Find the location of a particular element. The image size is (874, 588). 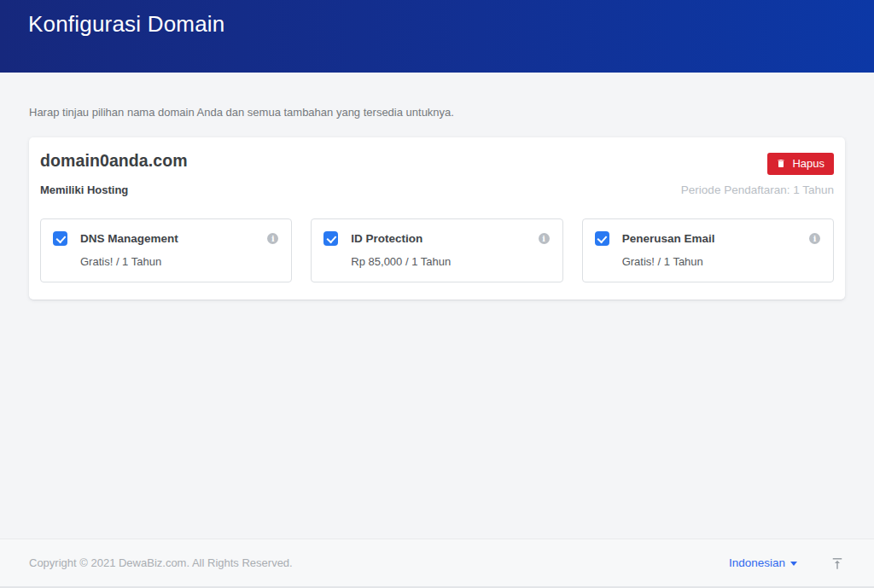

page-title: Konfigurasi Domain is located at coordinates (451, 24).